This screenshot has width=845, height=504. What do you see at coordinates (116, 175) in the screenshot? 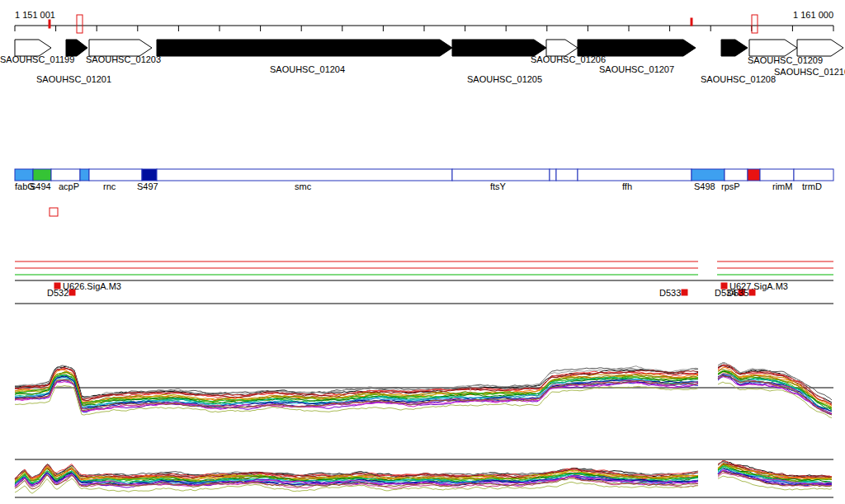
I see `annotation-segment-rnc` at bounding box center [116, 175].